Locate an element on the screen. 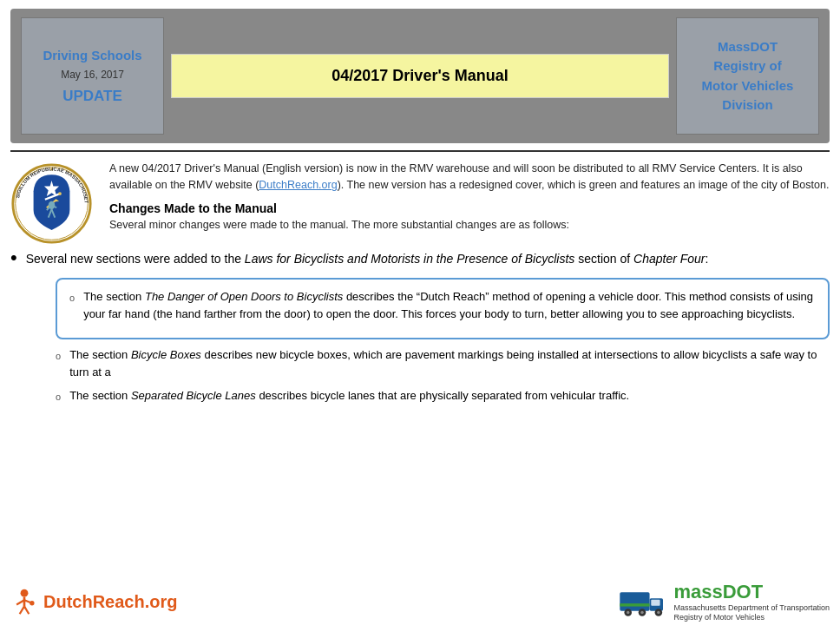 This screenshot has height=632, width=840. header-center-box: 04/2017 Driver's Manual is located at coordinates (420, 76).